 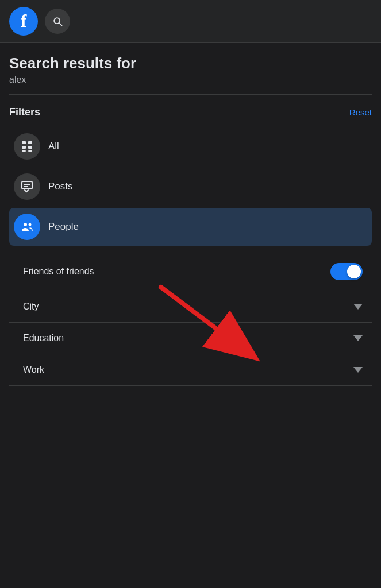 I want to click on sub-filter-city: City, so click(x=191, y=307).